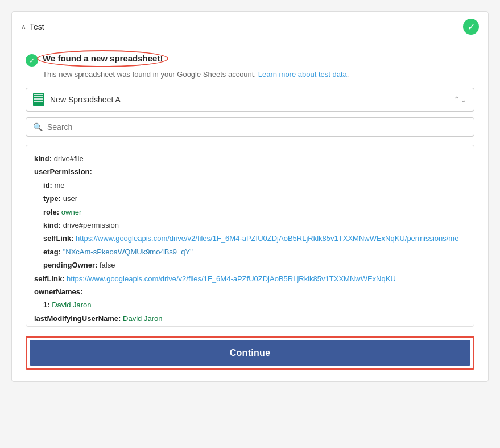 The width and height of the screenshot is (500, 448). Describe the element at coordinates (250, 319) in the screenshot. I see `data-field-row: lastModifyingUserName: David Jaron` at that location.